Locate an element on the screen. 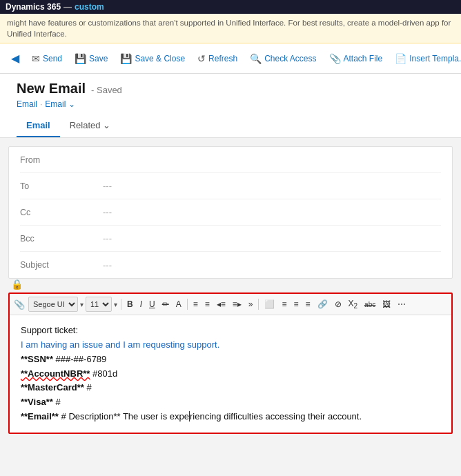  email-label: **Email** is located at coordinates (40, 417).